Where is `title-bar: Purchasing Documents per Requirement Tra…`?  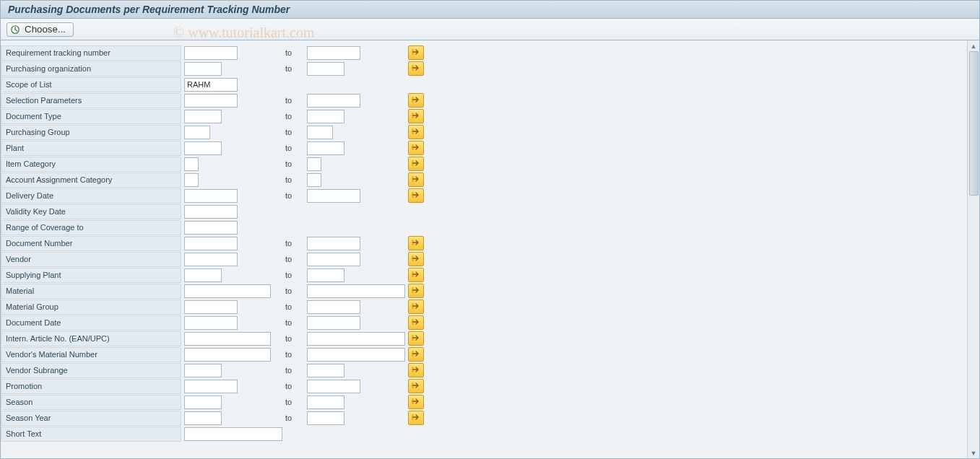
title-bar: Purchasing Documents per Requirement Tra… is located at coordinates (490, 9).